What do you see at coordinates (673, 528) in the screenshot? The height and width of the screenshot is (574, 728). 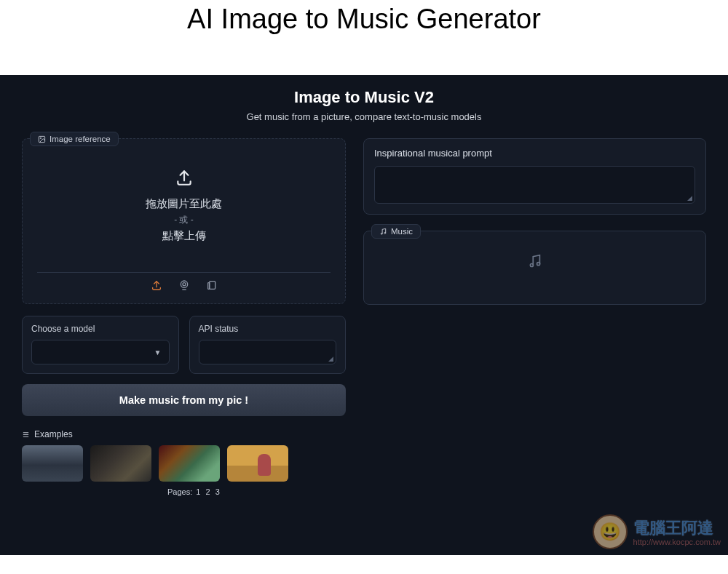 I see `watermark-text: 電腦王阿達` at bounding box center [673, 528].